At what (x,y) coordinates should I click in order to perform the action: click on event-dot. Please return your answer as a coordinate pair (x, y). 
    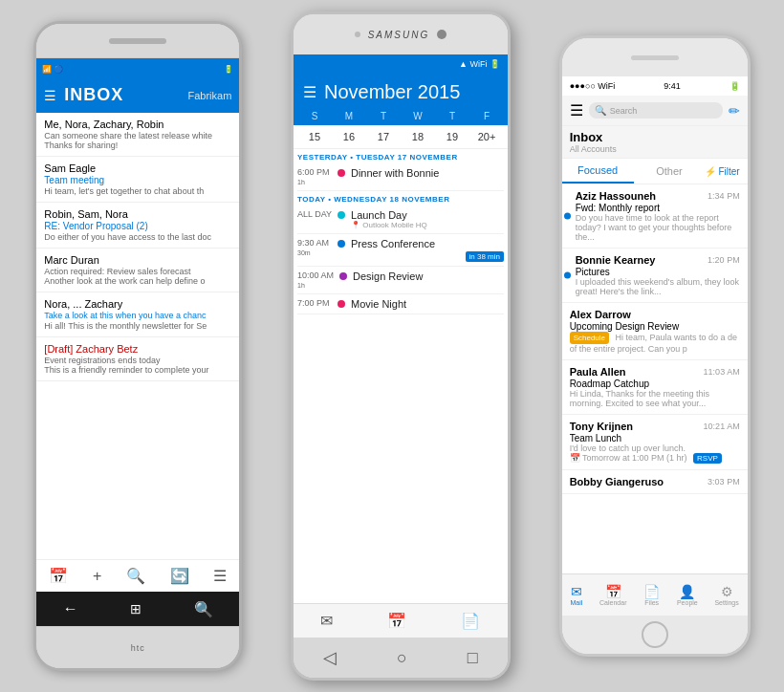
    Looking at the image, I should click on (341, 215).